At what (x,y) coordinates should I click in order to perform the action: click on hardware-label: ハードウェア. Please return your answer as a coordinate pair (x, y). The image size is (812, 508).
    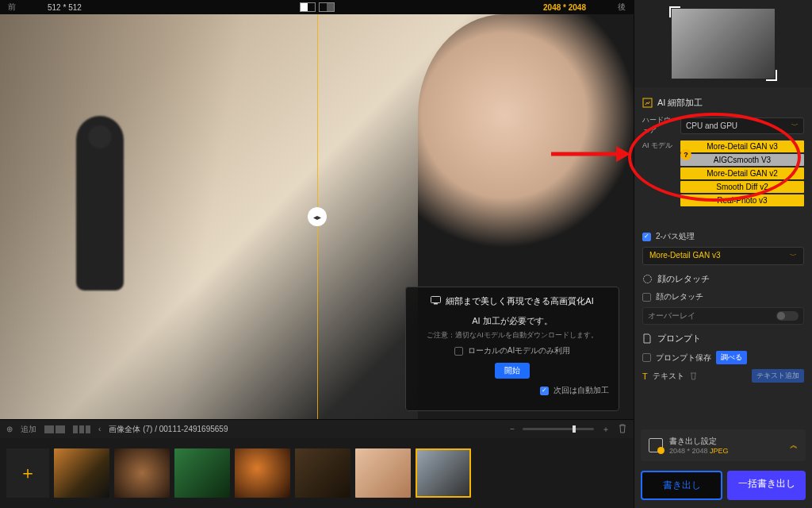
    Looking at the image, I should click on (659, 125).